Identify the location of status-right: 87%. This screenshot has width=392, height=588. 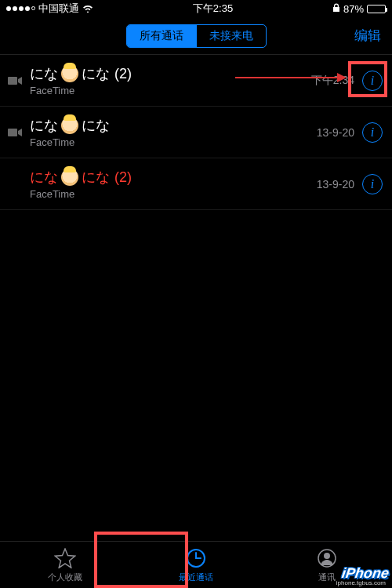
(359, 9).